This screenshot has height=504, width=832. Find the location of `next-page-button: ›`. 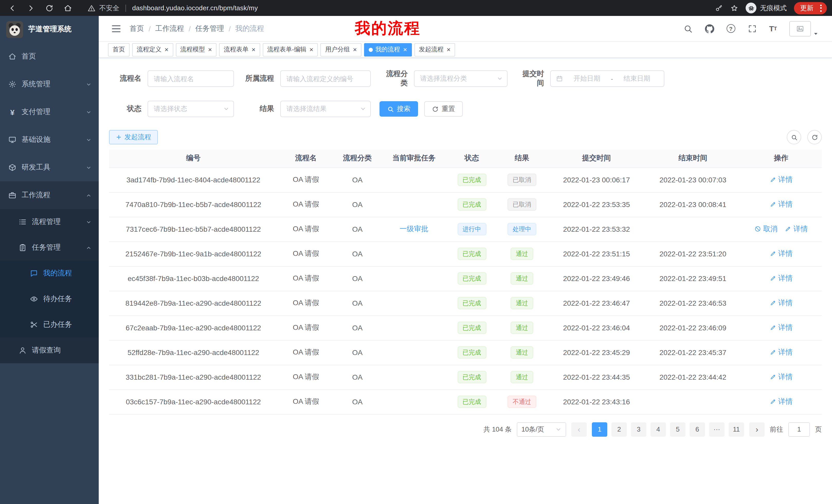

next-page-button: › is located at coordinates (757, 429).